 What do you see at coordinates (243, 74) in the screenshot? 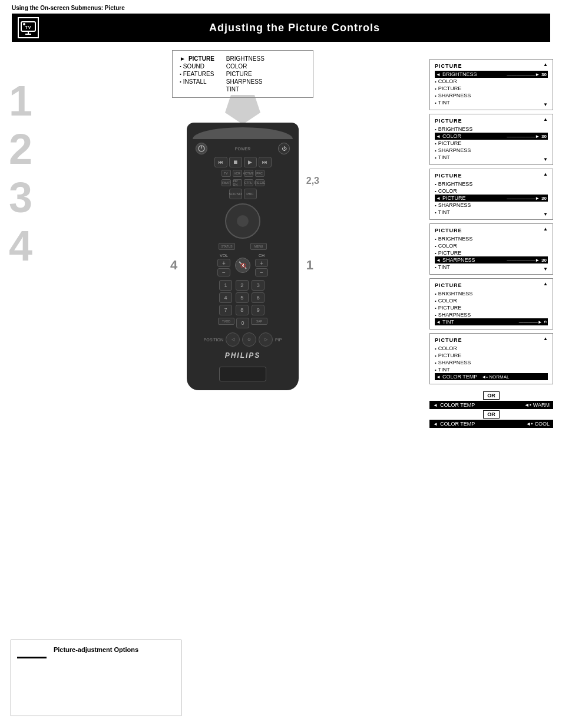
I see `osd-main-menu: ► PICTURE • SOUND • FEATURES •` at bounding box center [243, 74].